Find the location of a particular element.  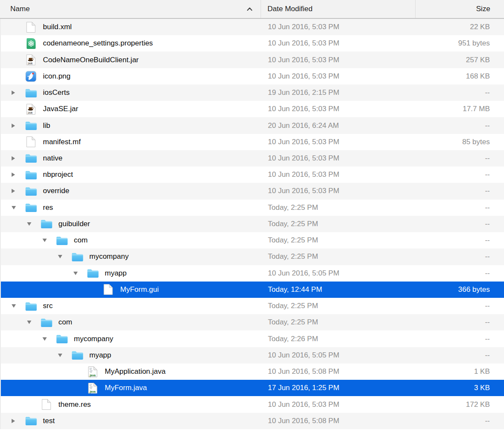

table-row: JAR CodeNameOneBuildClient.jar 10 Jun 20… is located at coordinates (252, 60).